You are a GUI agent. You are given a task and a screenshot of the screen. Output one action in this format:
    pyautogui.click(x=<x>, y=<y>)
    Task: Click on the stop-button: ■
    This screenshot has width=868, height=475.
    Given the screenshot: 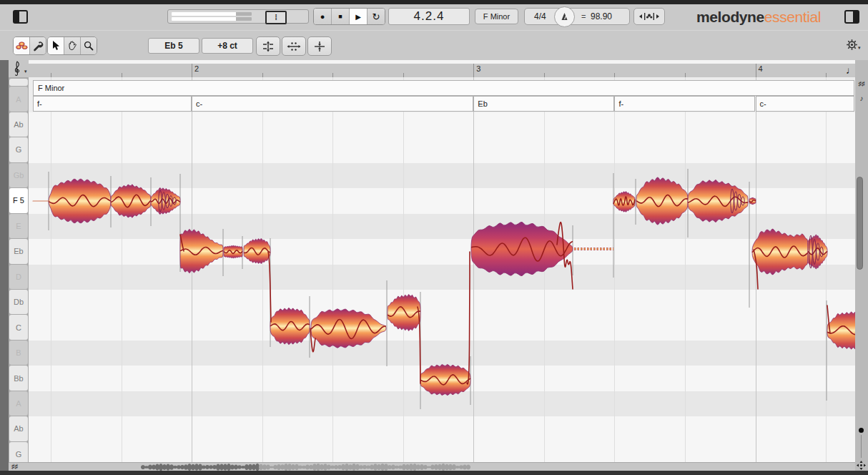 What is the action you would take?
    pyautogui.click(x=340, y=16)
    